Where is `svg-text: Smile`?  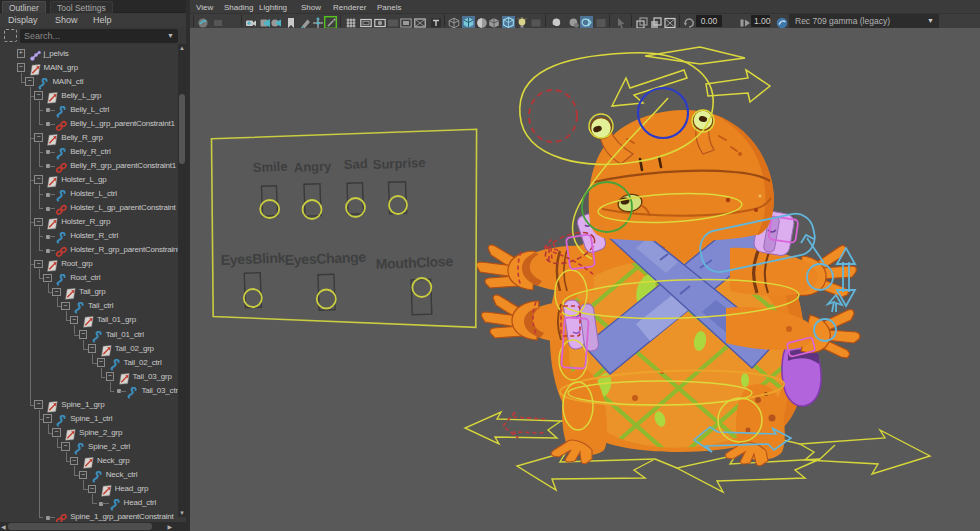
svg-text: Smile is located at coordinates (270, 167).